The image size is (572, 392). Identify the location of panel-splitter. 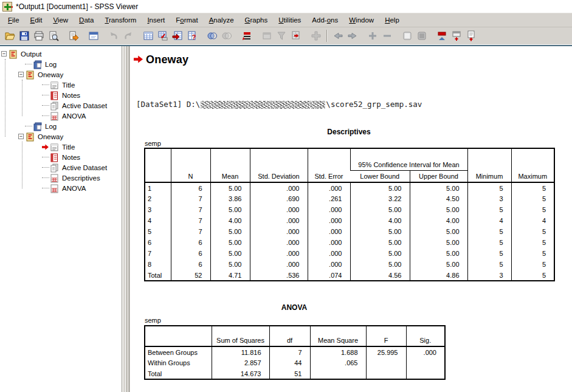
(126, 219).